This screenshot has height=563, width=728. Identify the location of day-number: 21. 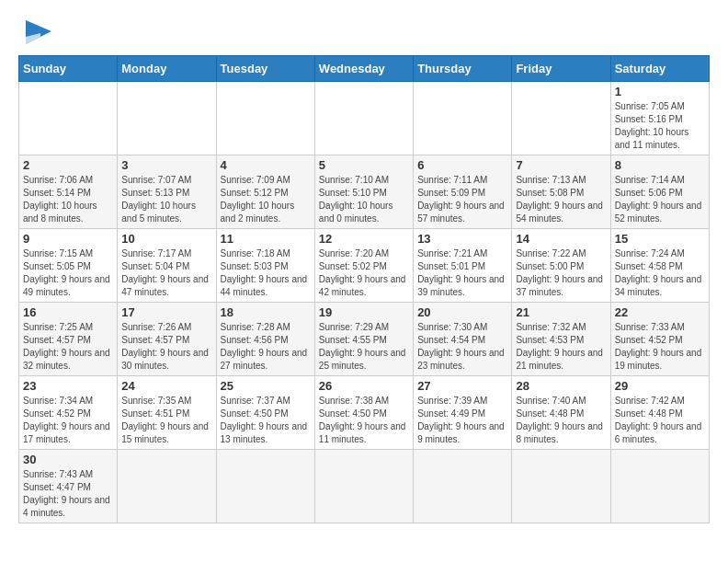
(561, 313).